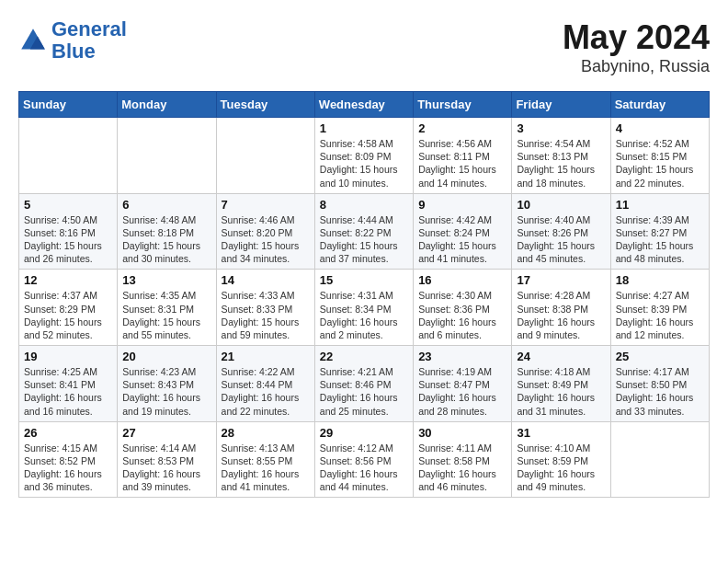 This screenshot has height=563, width=728. What do you see at coordinates (462, 239) in the screenshot?
I see `day-info: Sunrise: 4:42 AM Sunset: 8:24 PM Dayligh…` at bounding box center [462, 239].